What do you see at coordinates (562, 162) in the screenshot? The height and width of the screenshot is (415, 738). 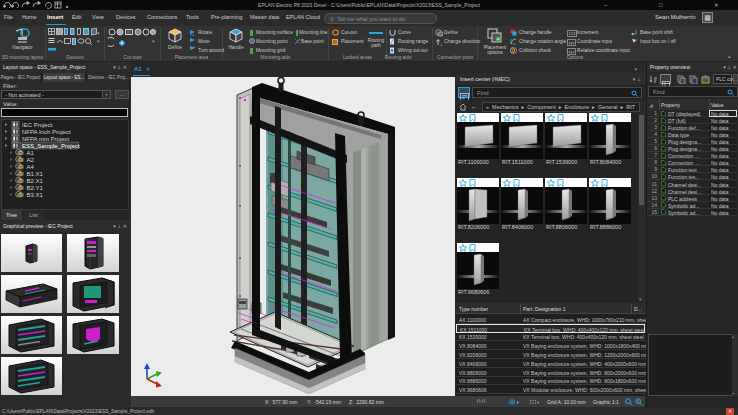 I see `svg-text: RIT.1539000` at bounding box center [562, 162].